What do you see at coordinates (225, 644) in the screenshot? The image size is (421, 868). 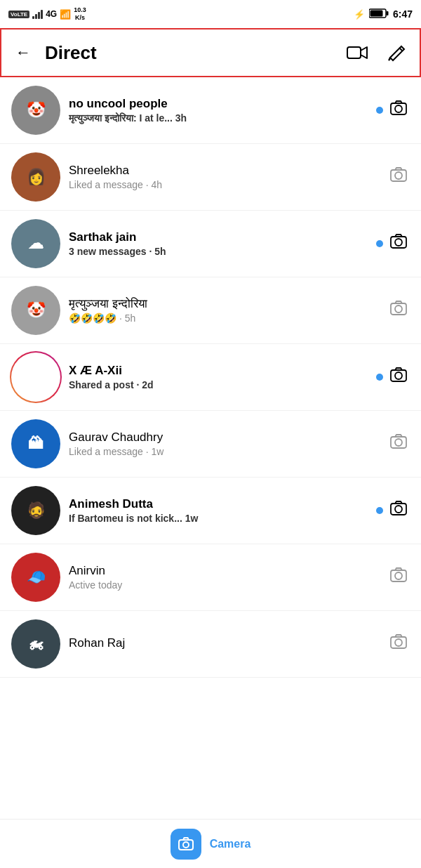 I see `conv-info: Rohan Raj` at bounding box center [225, 644].